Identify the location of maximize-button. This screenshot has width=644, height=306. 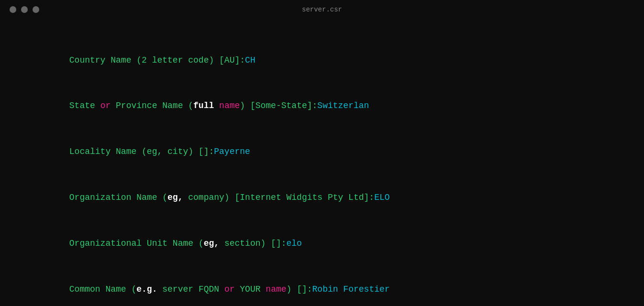
(36, 10).